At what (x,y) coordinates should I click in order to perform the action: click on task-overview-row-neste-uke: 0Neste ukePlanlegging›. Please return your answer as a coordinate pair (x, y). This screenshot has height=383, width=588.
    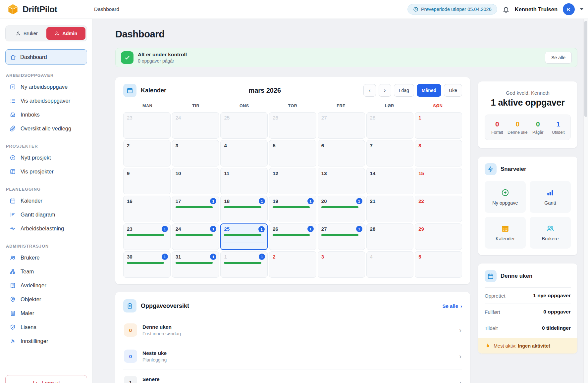
    Looking at the image, I should click on (293, 356).